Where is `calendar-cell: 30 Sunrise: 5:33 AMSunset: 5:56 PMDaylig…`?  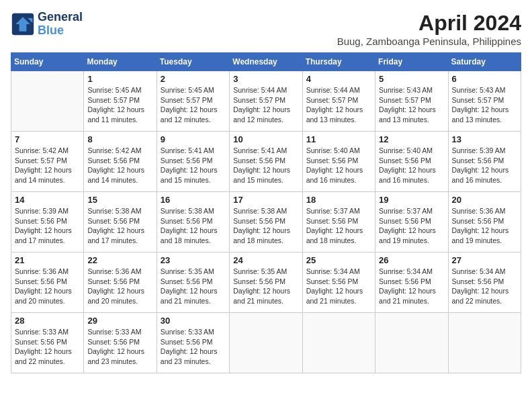 calendar-cell: 30 Sunrise: 5:33 AMSunset: 5:56 PMDaylig… is located at coordinates (193, 343).